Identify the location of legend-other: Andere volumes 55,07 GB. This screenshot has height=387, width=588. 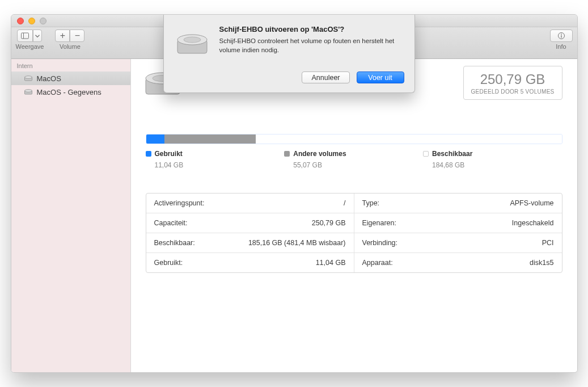
(354, 159).